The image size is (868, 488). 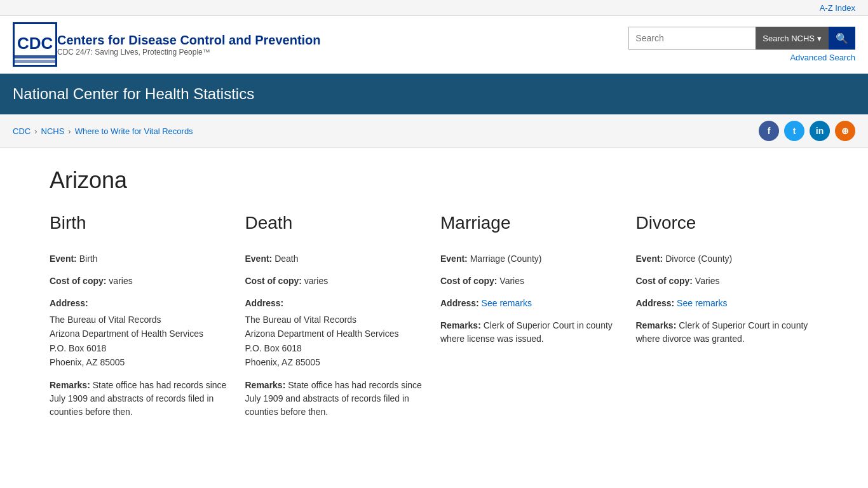 I want to click on divorce-remarks-label: Remarks:, so click(x=656, y=325).